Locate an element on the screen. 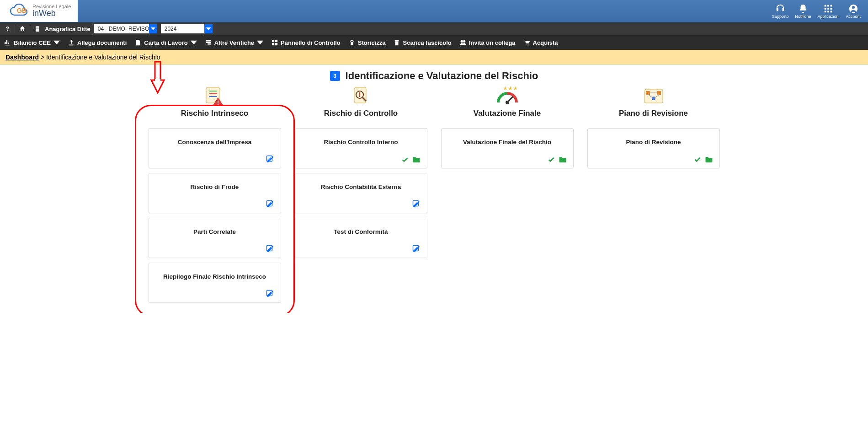 The height and width of the screenshot is (431, 868). account-button: Account is located at coordinates (853, 11).